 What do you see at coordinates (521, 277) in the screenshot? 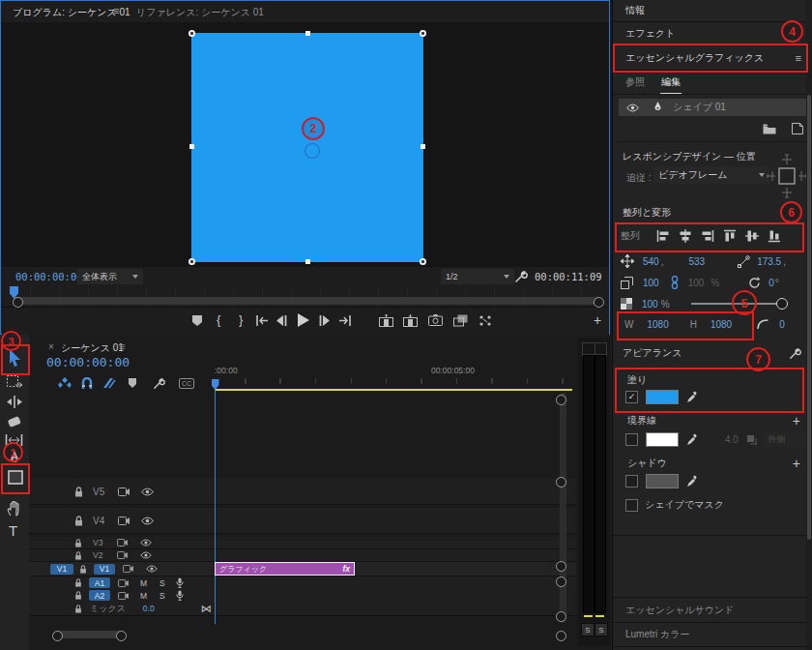
I see `monitor-settings-wrench-icon` at bounding box center [521, 277].